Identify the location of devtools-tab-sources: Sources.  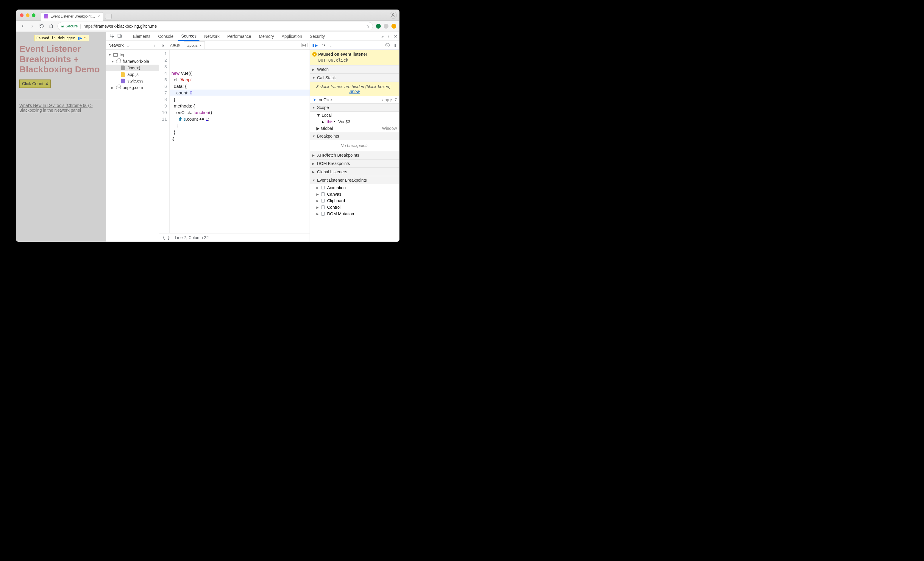
(189, 36).